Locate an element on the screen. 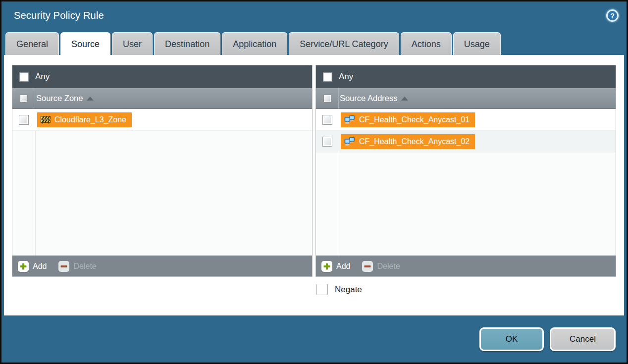 This screenshot has width=628, height=364. source-zone-toolbar: Add Delete is located at coordinates (162, 266).